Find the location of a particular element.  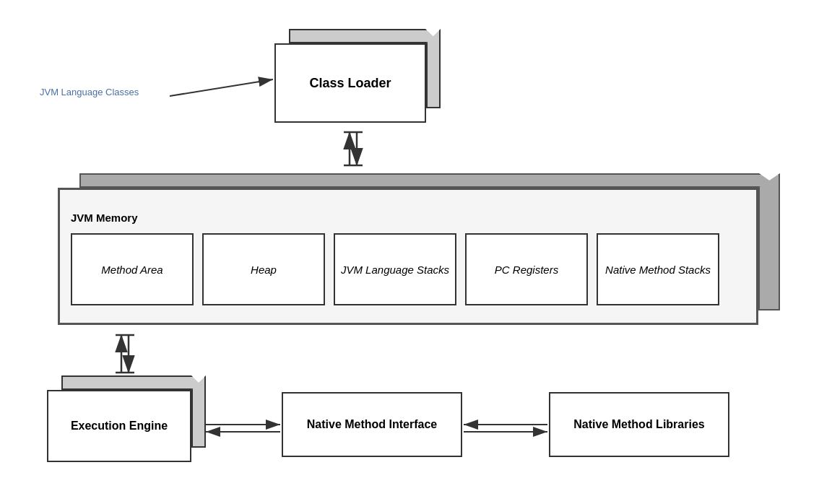

memory-boxes: Method Area Heap JVM Language Stacks PC … is located at coordinates (395, 269).